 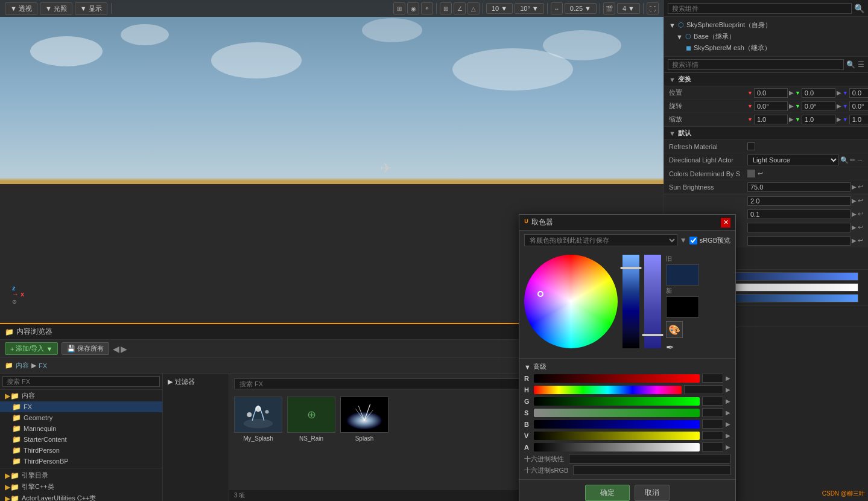 What do you see at coordinates (771, 120) in the screenshot?
I see `scale-x-input` at bounding box center [771, 120].